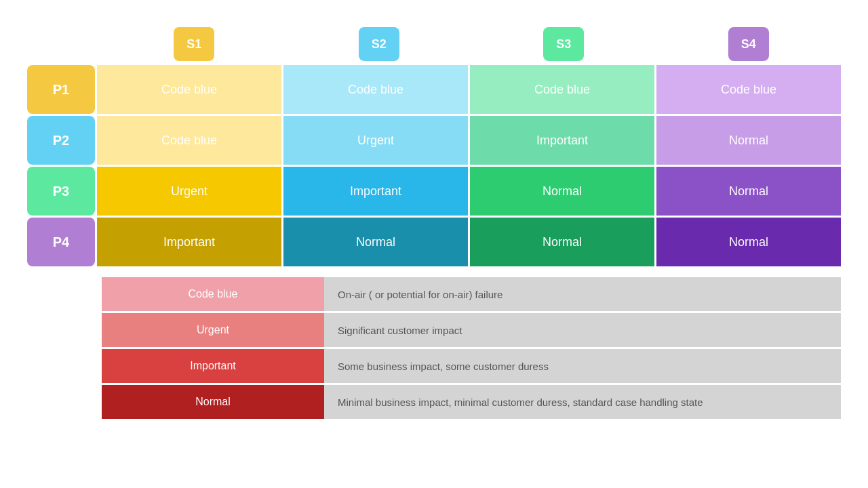 The image size is (868, 488). Describe the element at coordinates (61, 140) in the screenshot. I see `p-badge-p2: P2` at that location.